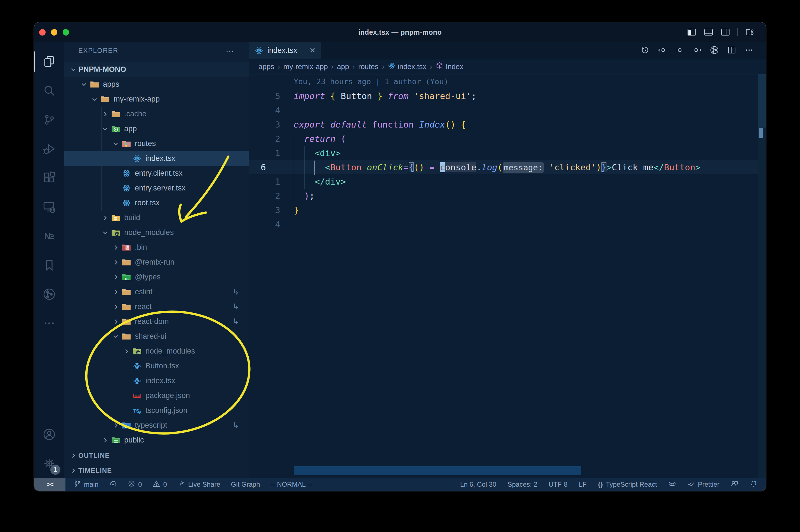 The height and width of the screenshot is (532, 800). Describe the element at coordinates (735, 484) in the screenshot. I see `status-feedback` at that location.